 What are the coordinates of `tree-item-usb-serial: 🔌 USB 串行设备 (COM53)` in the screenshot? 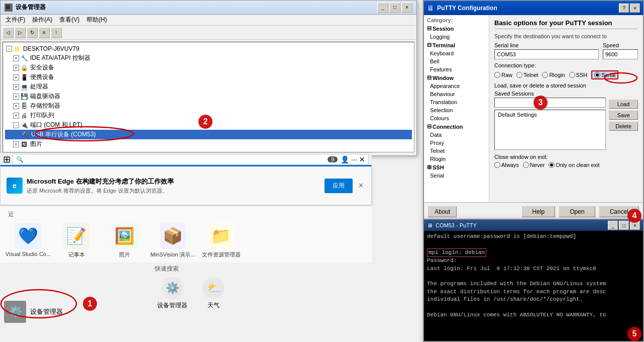 It's located at (208, 135).